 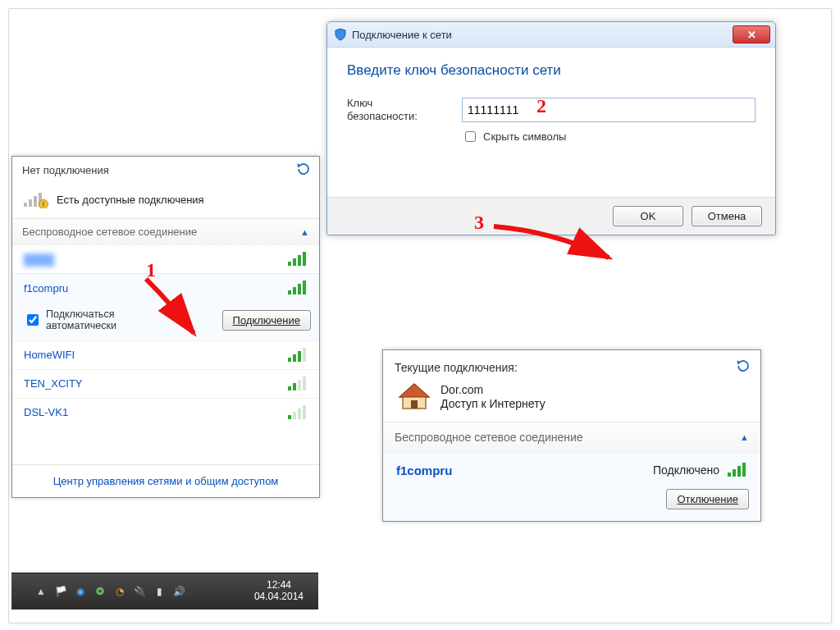 I want to click on tray-shield-icon: ◉, so click(x=80, y=591).